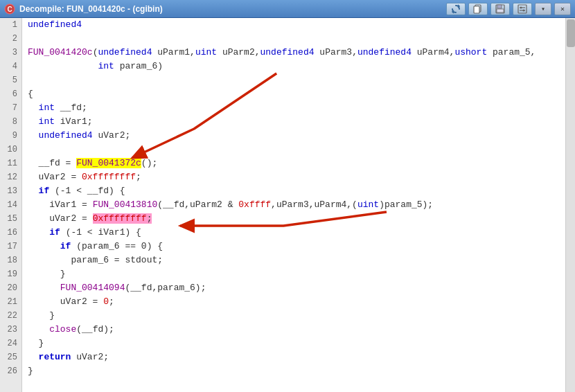  What do you see at coordinates (571, 33) in the screenshot?
I see `scrollbar-thumb` at bounding box center [571, 33].